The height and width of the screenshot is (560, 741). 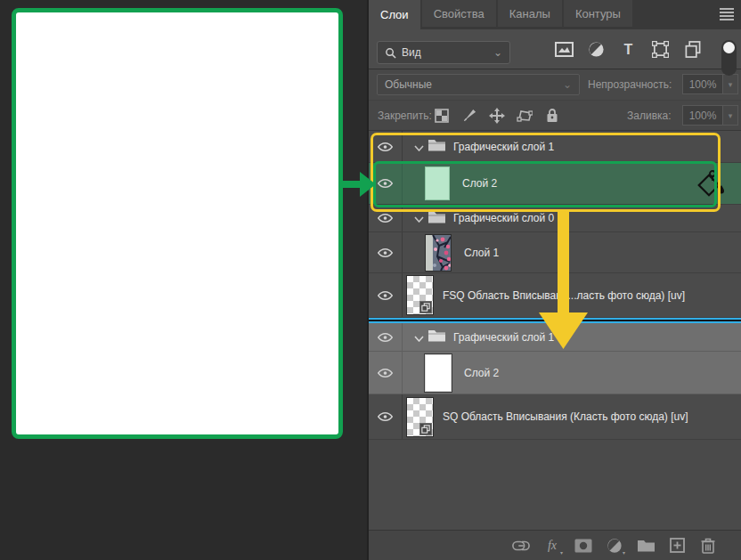 What do you see at coordinates (530, 14) in the screenshot?
I see `tab-label: Каналы` at bounding box center [530, 14].